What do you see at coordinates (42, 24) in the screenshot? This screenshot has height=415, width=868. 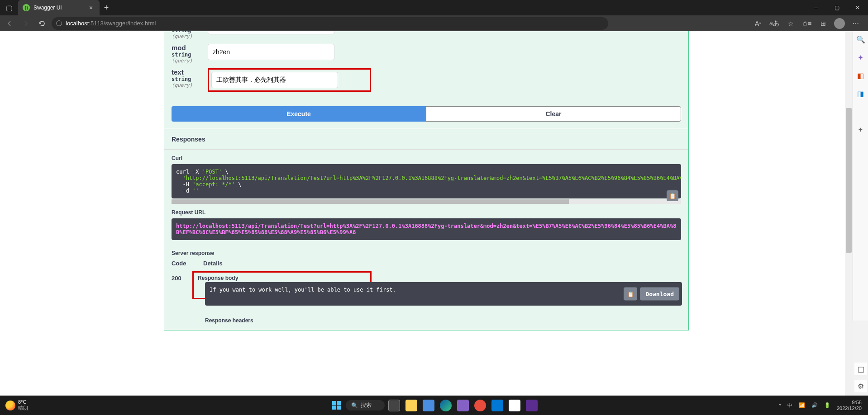 I see `refresh-button` at bounding box center [42, 24].